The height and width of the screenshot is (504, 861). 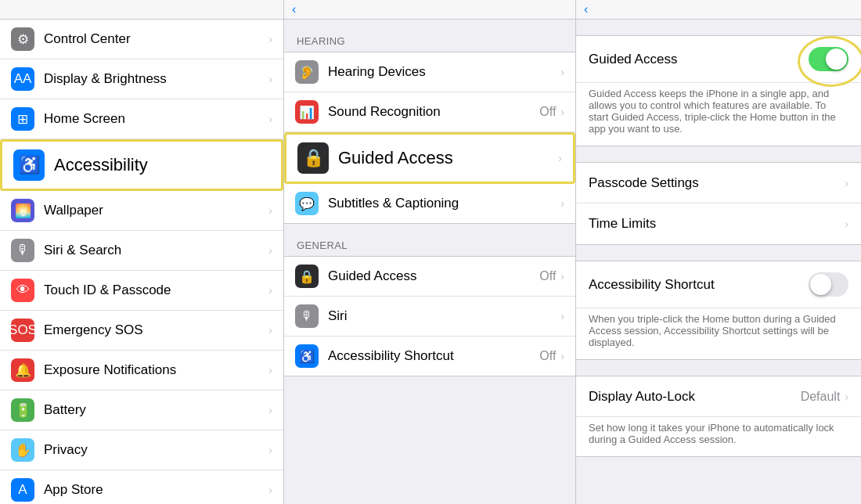 I want to click on mid-item-siri-2: 🎙Siri›, so click(x=430, y=316).